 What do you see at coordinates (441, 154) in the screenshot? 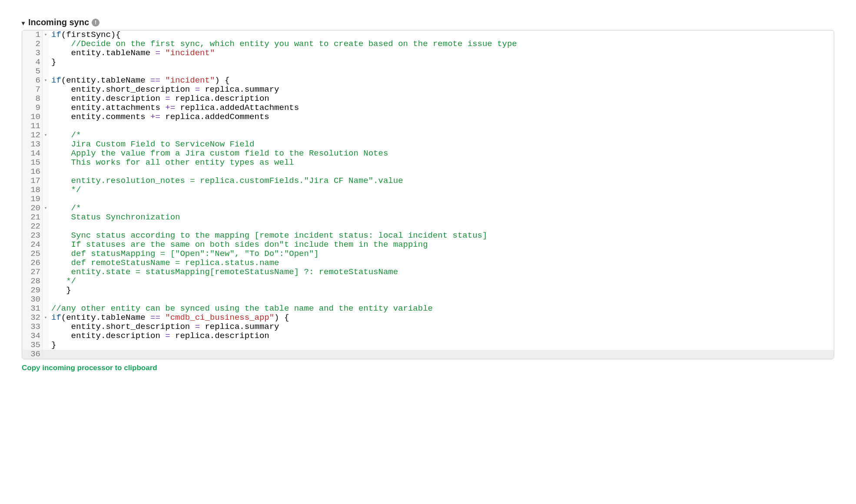
I see `code-content: Apply the value from a Jira custom field…` at bounding box center [441, 154].